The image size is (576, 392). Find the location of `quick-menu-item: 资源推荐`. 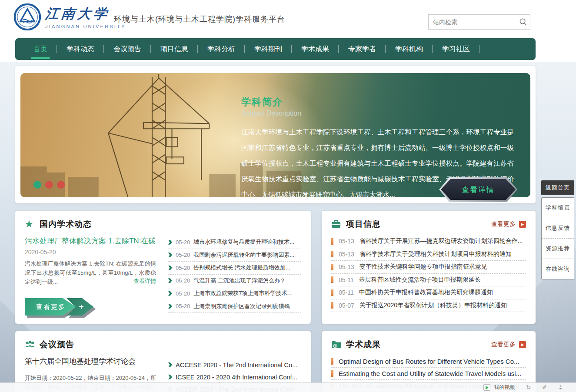

quick-menu-item: 资源推荐 is located at coordinates (558, 249).